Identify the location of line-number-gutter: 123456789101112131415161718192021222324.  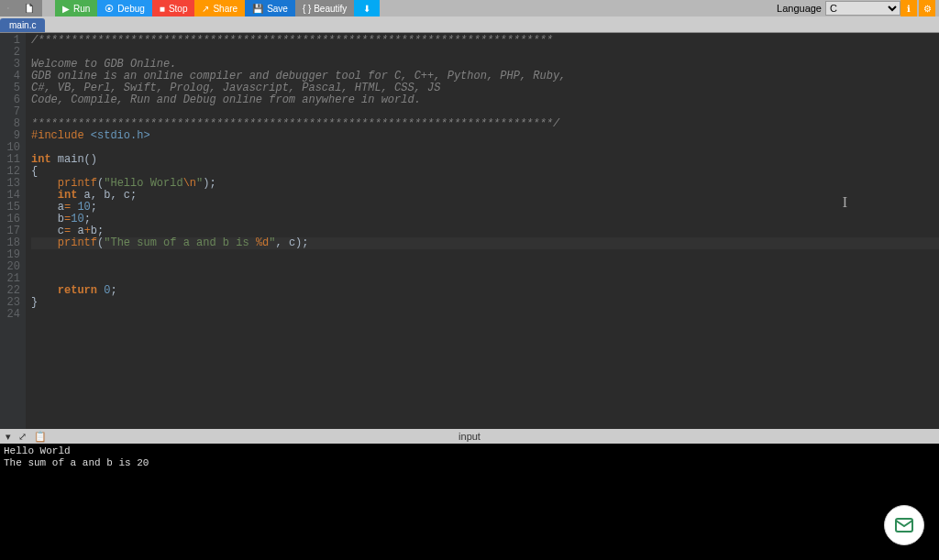
(13, 231).